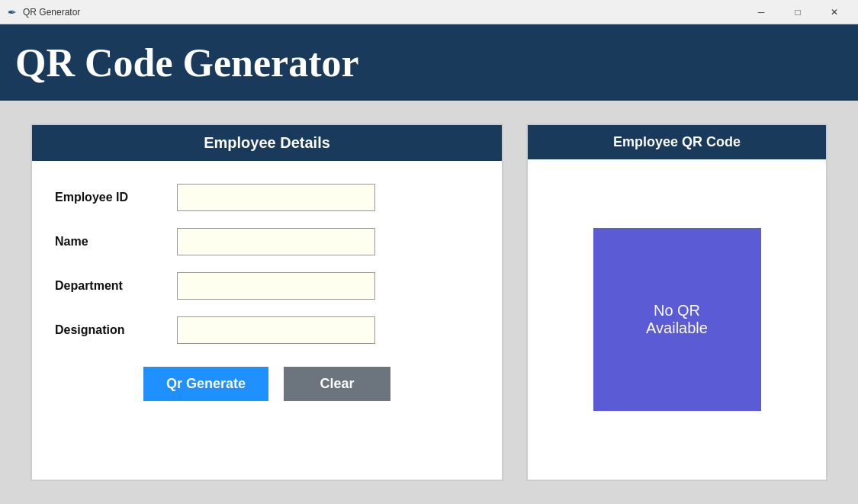  What do you see at coordinates (188, 63) in the screenshot?
I see `app-title: QR Code Generator` at bounding box center [188, 63].